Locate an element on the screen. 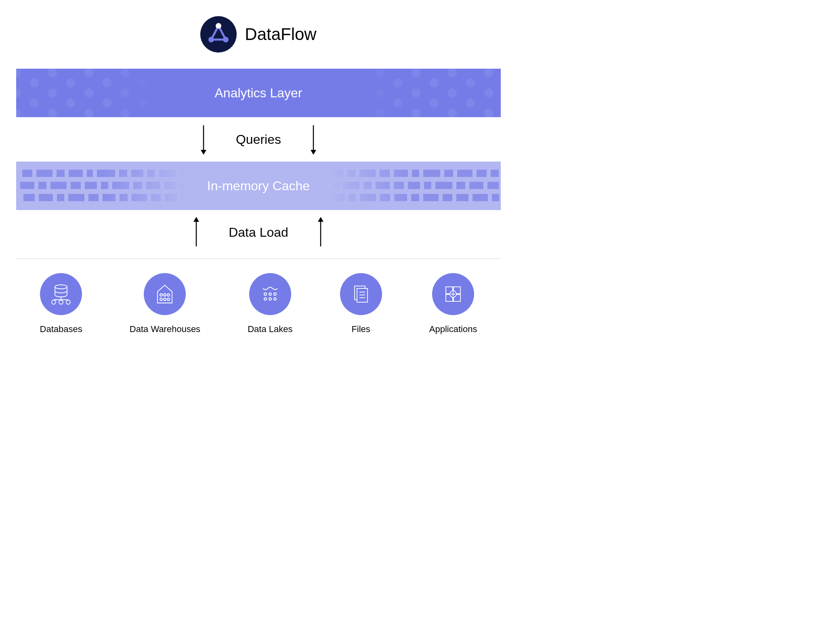 The height and width of the screenshot is (631, 840). data-sources-row: Databases Data Warehouses Data Lakes is located at coordinates (258, 304).